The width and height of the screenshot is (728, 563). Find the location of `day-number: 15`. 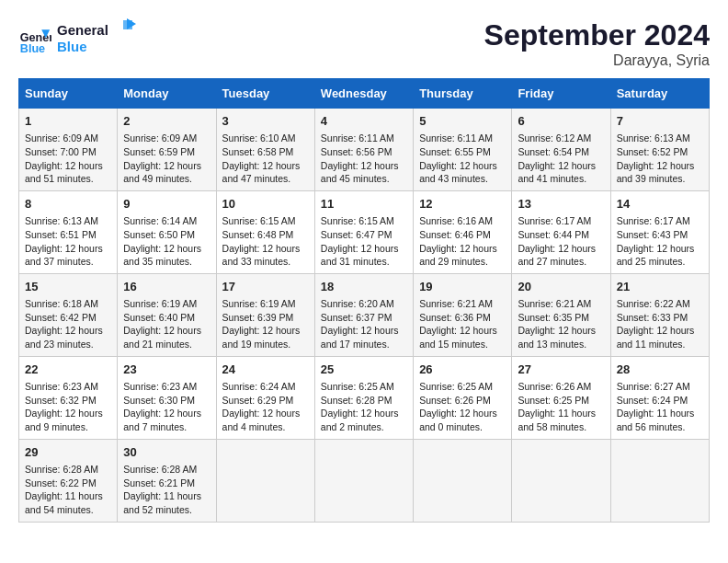

day-number: 15 is located at coordinates (68, 287).